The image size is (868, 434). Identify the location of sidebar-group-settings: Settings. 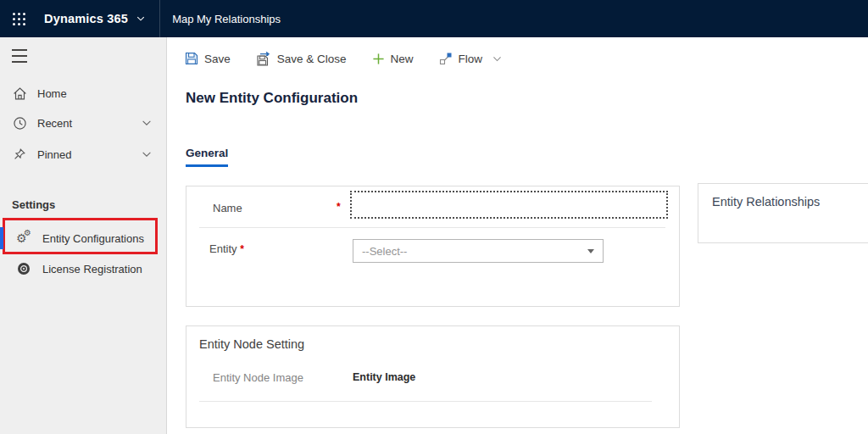
(34, 205).